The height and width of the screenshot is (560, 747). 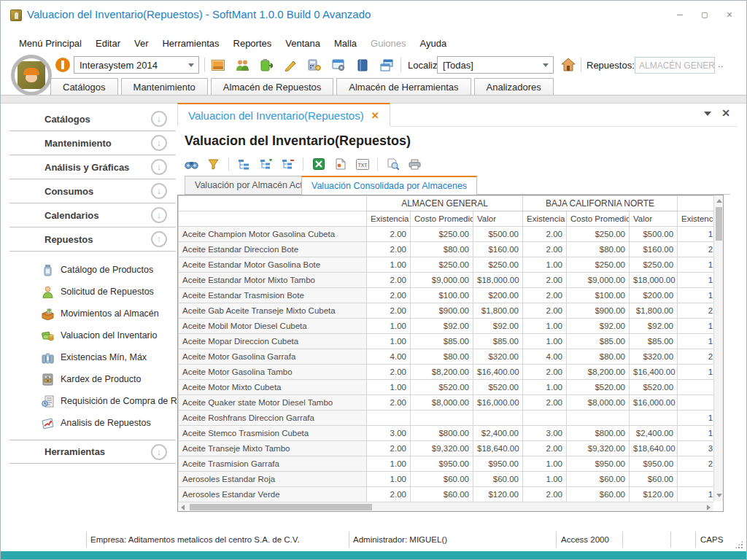 I want to click on tab-analizadores: Analizadores, so click(x=514, y=86).